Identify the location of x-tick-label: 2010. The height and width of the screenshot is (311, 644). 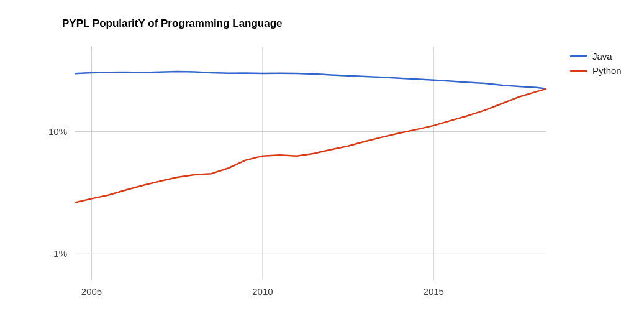
(262, 289).